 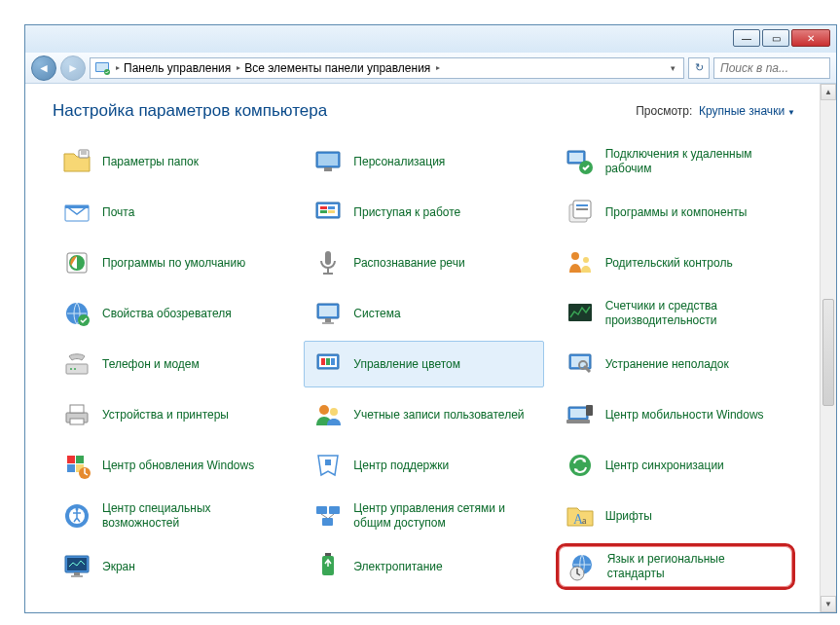 What do you see at coordinates (676, 313) in the screenshot?
I see `control-panel-item: Счетчики и средства производительности` at bounding box center [676, 313].